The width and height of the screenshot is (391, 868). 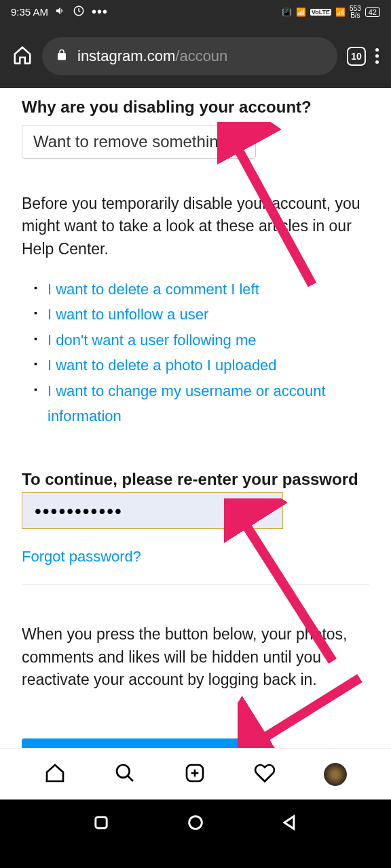 What do you see at coordinates (239, 142) in the screenshot?
I see `chevron-down-icon: ⌄` at bounding box center [239, 142].